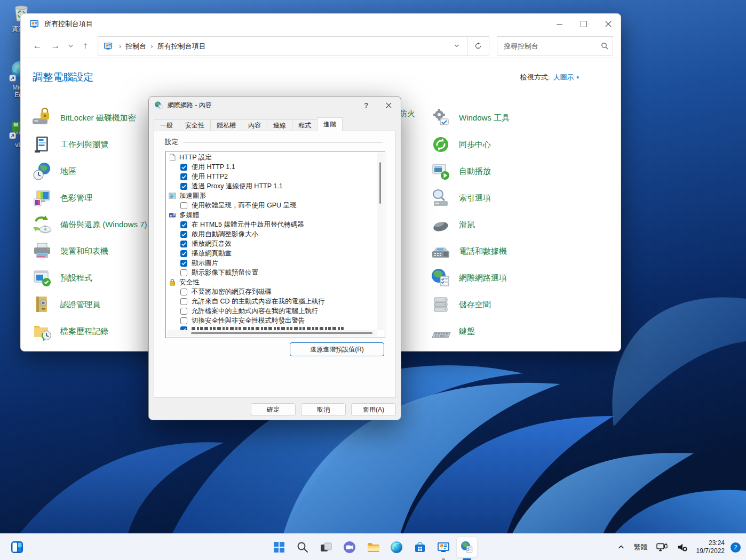 The height and width of the screenshot is (560, 746). What do you see at coordinates (380, 183) in the screenshot?
I see `vertical-scrollbar-thumb` at bounding box center [380, 183].